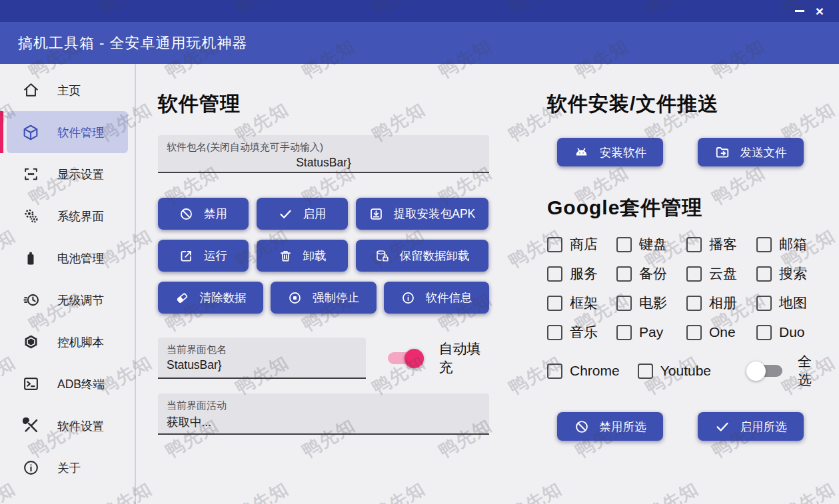 This screenshot has height=504, width=839. Describe the element at coordinates (584, 371) in the screenshot. I see `checkbox-chrome: Chrome` at that location.